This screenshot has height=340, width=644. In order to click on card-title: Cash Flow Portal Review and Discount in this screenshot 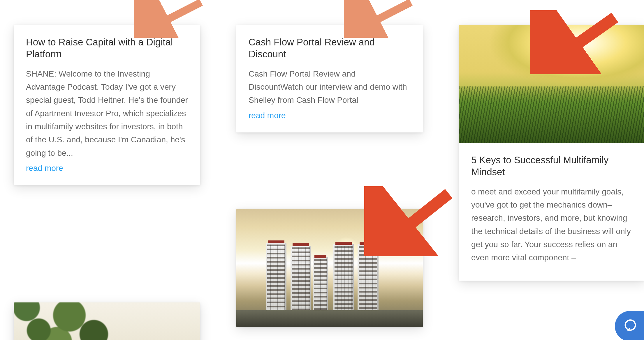, I will do `click(330, 48)`.